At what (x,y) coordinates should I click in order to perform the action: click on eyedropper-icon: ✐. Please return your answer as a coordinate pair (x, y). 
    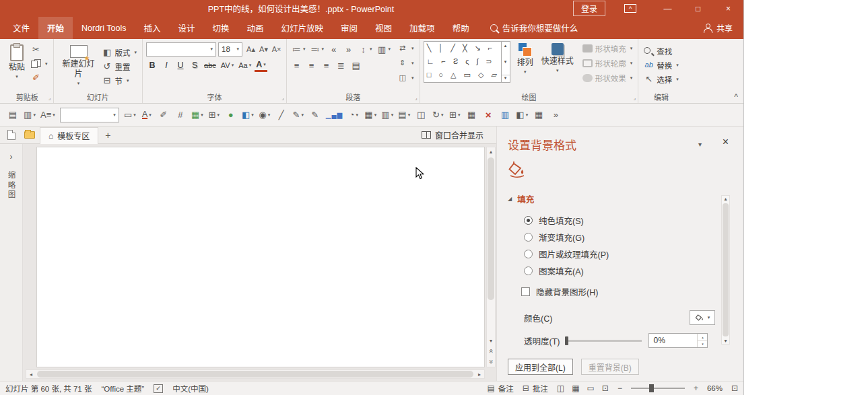
    Looking at the image, I should click on (164, 115).